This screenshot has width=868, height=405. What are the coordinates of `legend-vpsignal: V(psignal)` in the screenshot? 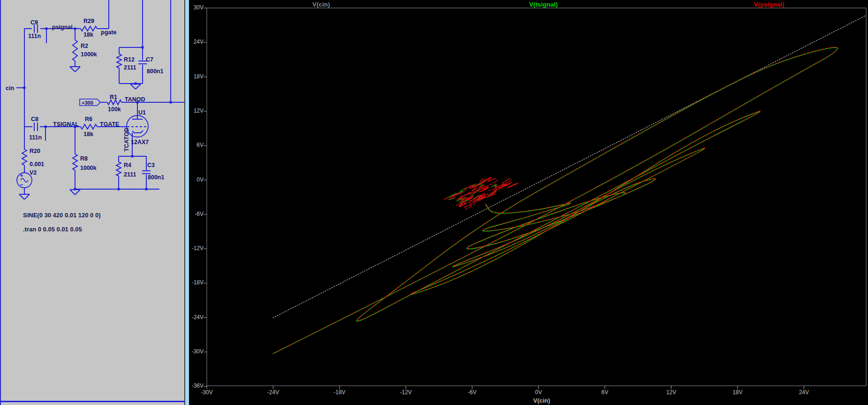 It's located at (769, 5).